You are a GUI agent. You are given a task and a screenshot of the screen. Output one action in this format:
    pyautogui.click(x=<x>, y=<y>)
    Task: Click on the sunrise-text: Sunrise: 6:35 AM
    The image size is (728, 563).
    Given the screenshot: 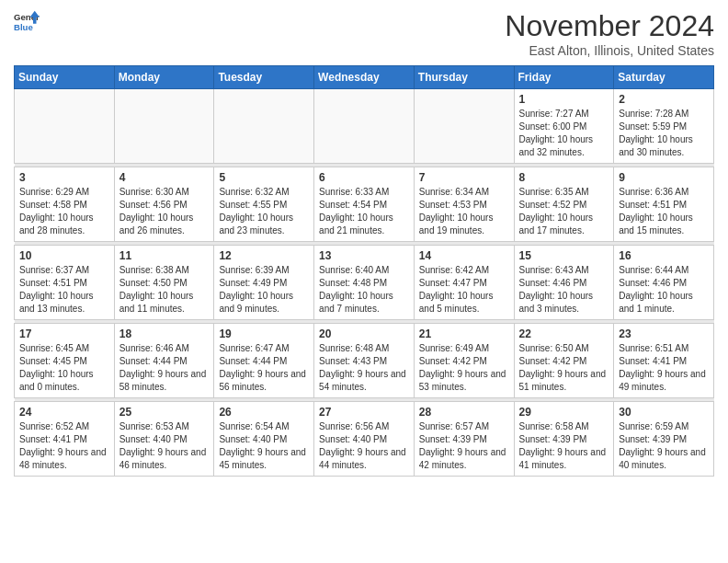 What is the action you would take?
    pyautogui.click(x=554, y=191)
    